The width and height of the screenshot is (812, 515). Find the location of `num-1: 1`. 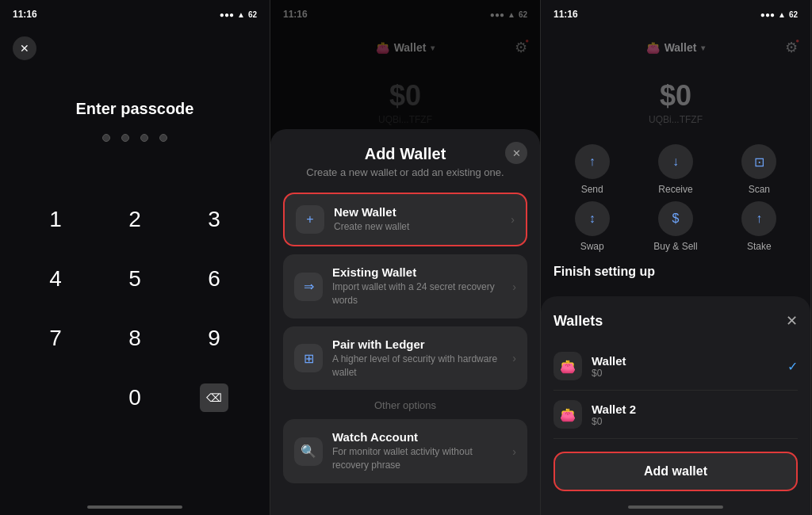

num-1: 1 is located at coordinates (56, 219).